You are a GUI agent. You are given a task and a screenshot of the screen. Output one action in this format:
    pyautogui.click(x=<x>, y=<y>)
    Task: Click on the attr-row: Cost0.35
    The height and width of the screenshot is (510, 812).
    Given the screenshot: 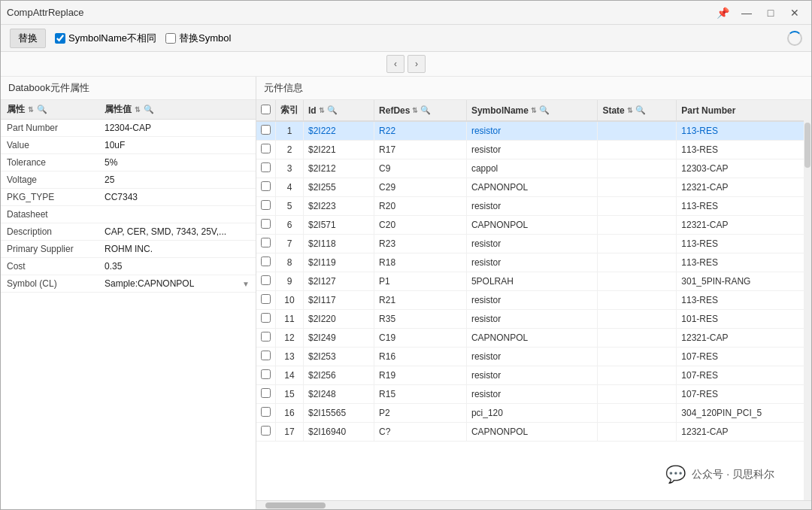 What is the action you would take?
    pyautogui.click(x=128, y=266)
    